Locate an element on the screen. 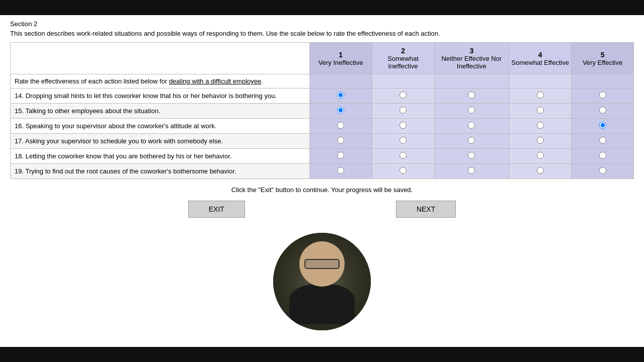 The image size is (644, 362). top-bar is located at coordinates (322, 8).